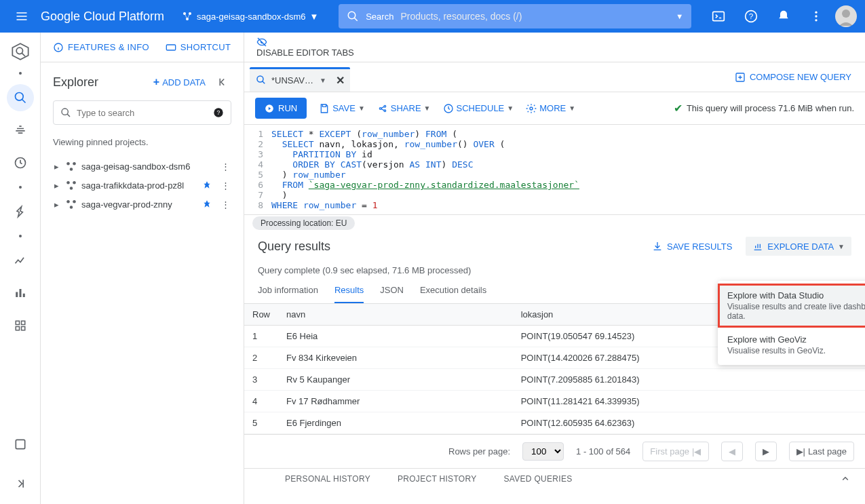 This screenshot has width=865, height=504. I want to click on project-tree-item: ▸ saga-vegvar-prod-znny ⋮, so click(142, 204).